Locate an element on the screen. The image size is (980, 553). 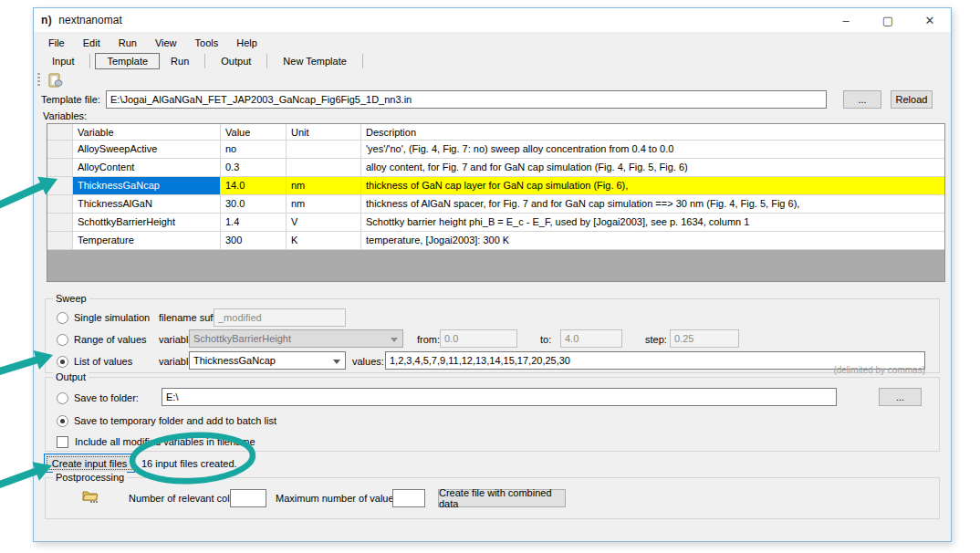
tab-template: Template is located at coordinates (128, 61).